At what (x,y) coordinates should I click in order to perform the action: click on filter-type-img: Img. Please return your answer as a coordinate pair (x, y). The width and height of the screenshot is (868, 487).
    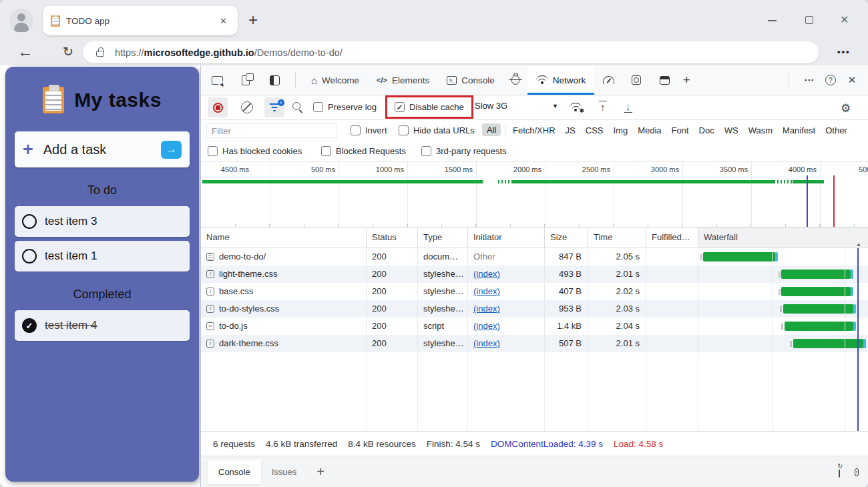
    Looking at the image, I should click on (620, 131).